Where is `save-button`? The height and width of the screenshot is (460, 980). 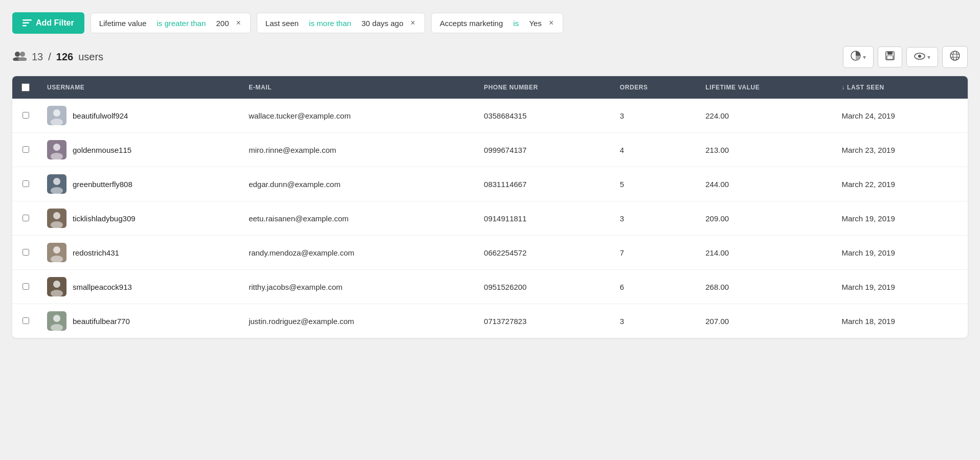
save-button is located at coordinates (890, 57).